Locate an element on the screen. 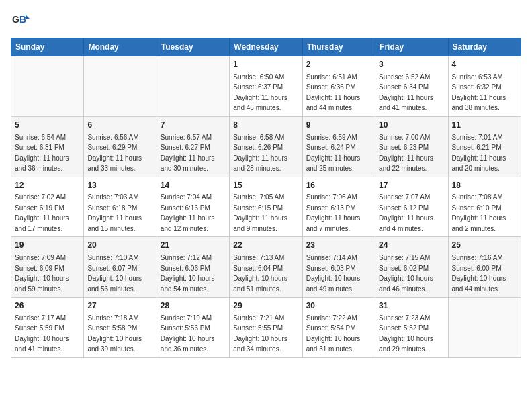 The width and height of the screenshot is (532, 411). day-info: Sunrise: 7:22 AMSunset: 5:54 PMDaylight:… is located at coordinates (333, 334).